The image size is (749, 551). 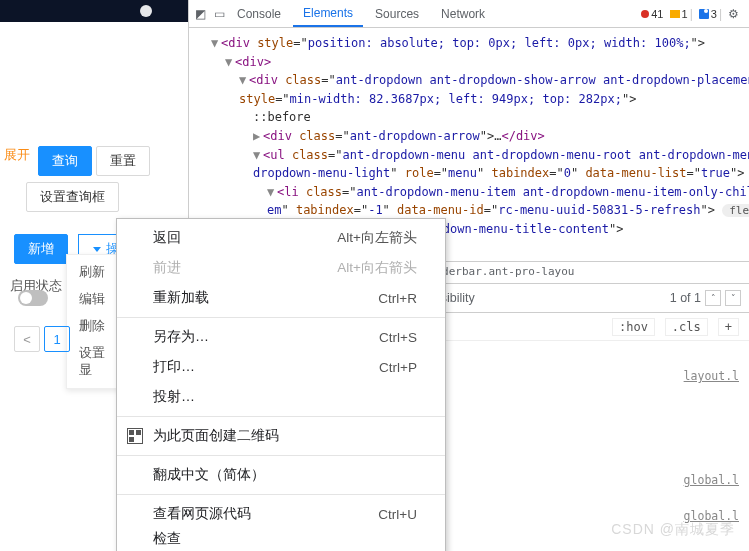 What do you see at coordinates (57, 339) in the screenshot?
I see `pager-page-1: 1` at bounding box center [57, 339].